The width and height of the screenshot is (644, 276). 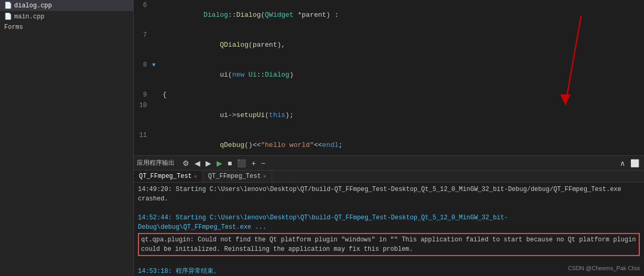 I want to click on toolbar-prev-btn: ◀, so click(x=197, y=163).